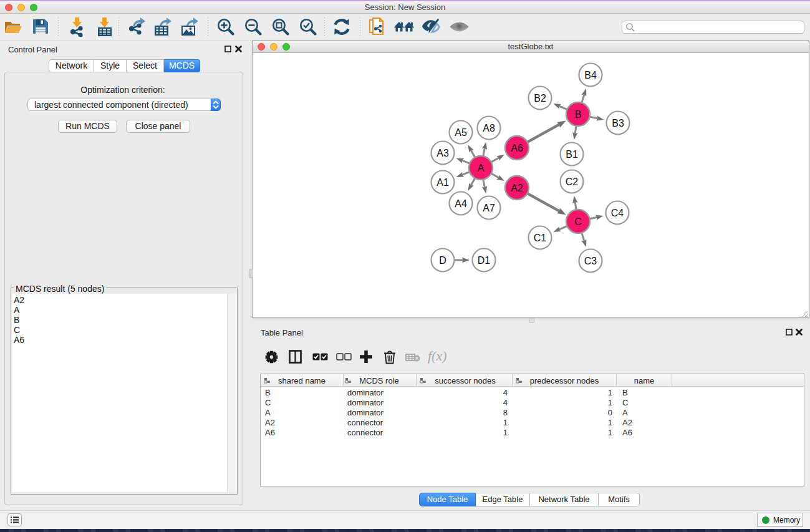 The image size is (810, 532). Describe the element at coordinates (610, 413) in the screenshot. I see `svg-text: 0` at that location.